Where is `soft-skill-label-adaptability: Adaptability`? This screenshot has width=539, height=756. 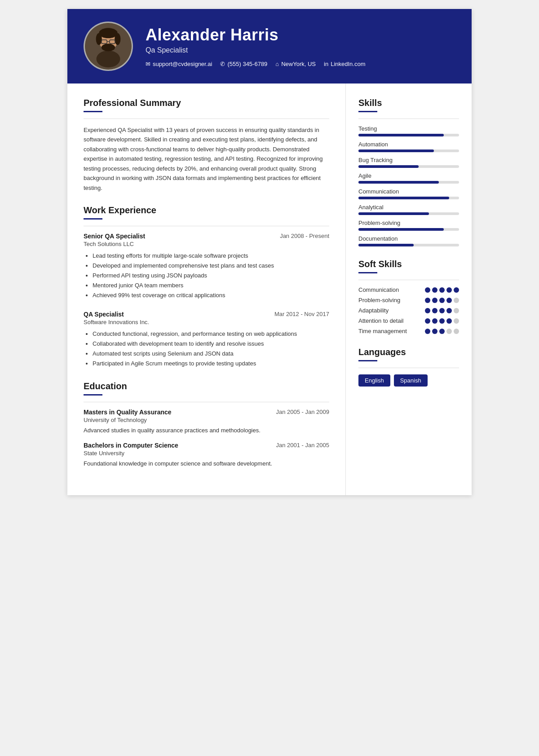
soft-skill-label-adaptability: Adaptability is located at coordinates (374, 311).